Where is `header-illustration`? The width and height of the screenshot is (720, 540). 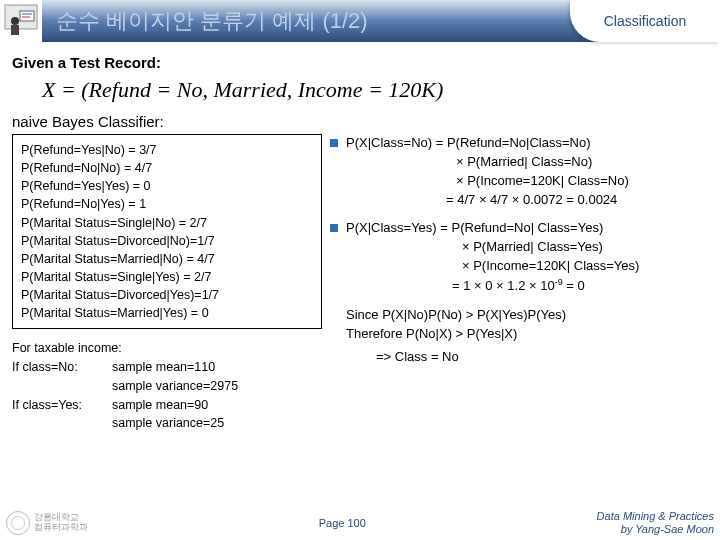
header-illustration is located at coordinates (21, 21).